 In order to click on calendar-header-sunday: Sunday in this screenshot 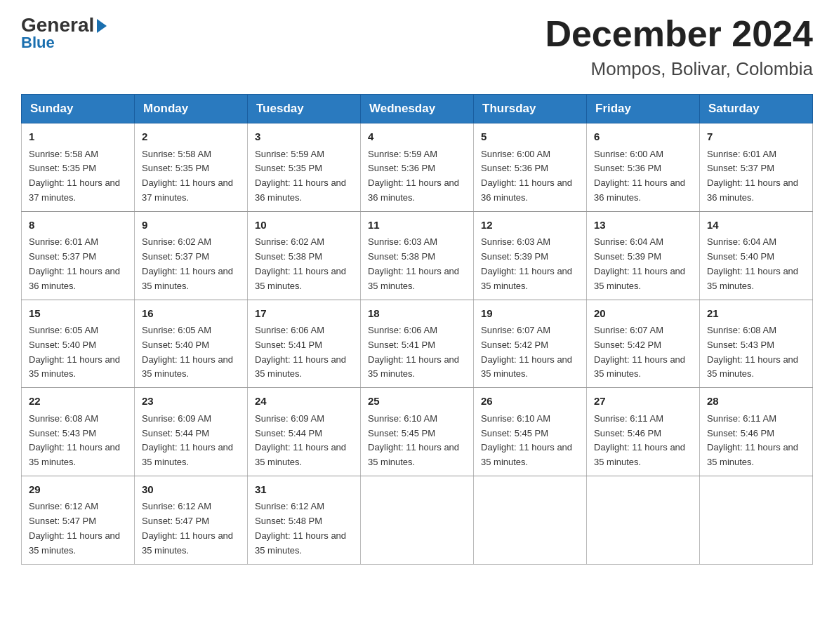, I will do `click(79, 109)`.